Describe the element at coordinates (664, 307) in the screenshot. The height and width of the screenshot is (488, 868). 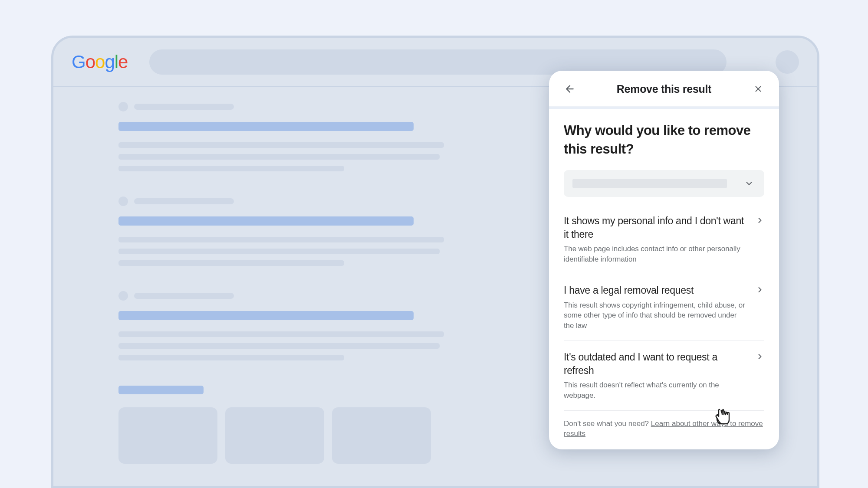
I see `option-legal-request: I have a legal removal request This resu…` at that location.